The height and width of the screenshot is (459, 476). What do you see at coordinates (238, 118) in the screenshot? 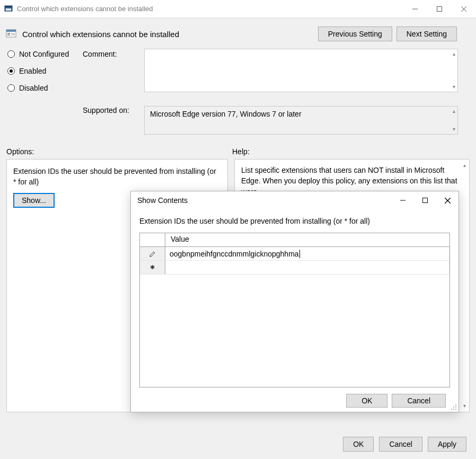
I see `supported-row: Supported on: Microsoft Edge version 77,…` at bounding box center [238, 118].